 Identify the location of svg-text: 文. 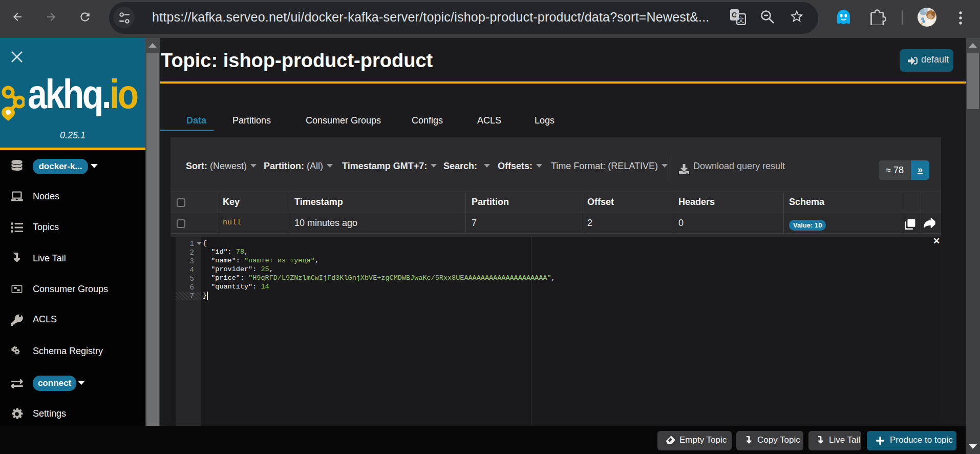
(741, 19).